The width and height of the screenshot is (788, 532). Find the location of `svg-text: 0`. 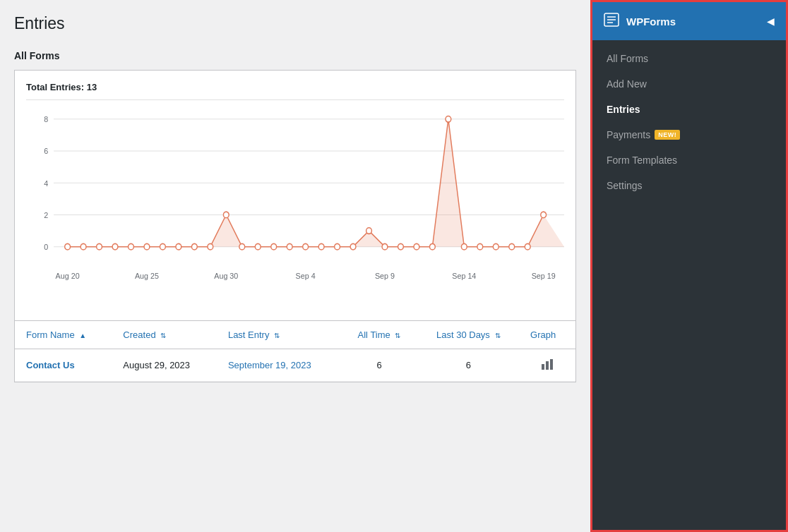

svg-text: 0 is located at coordinates (46, 247).